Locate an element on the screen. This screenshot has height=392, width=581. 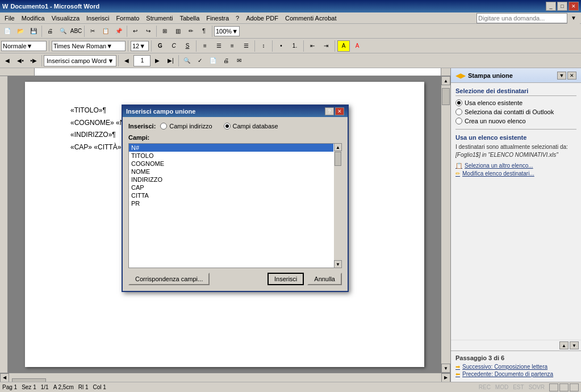
scrollbar-up-btn: ▲ is located at coordinates (446, 81).